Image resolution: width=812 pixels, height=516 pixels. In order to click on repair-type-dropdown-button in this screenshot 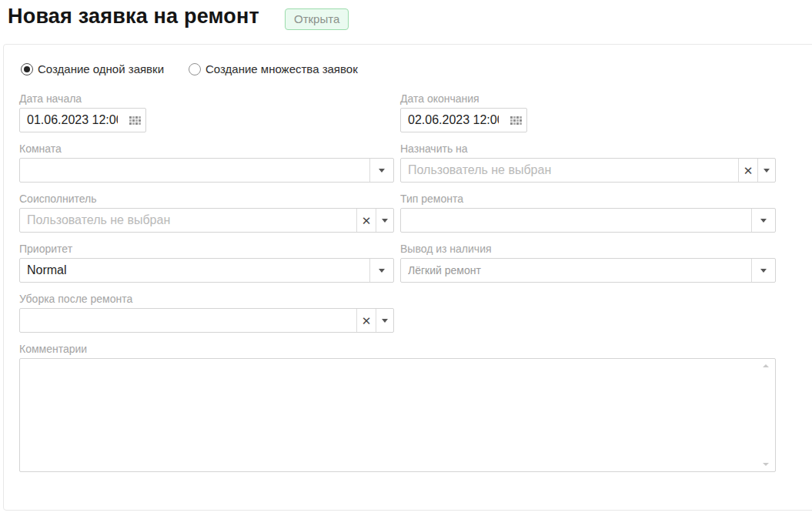, I will do `click(764, 220)`.